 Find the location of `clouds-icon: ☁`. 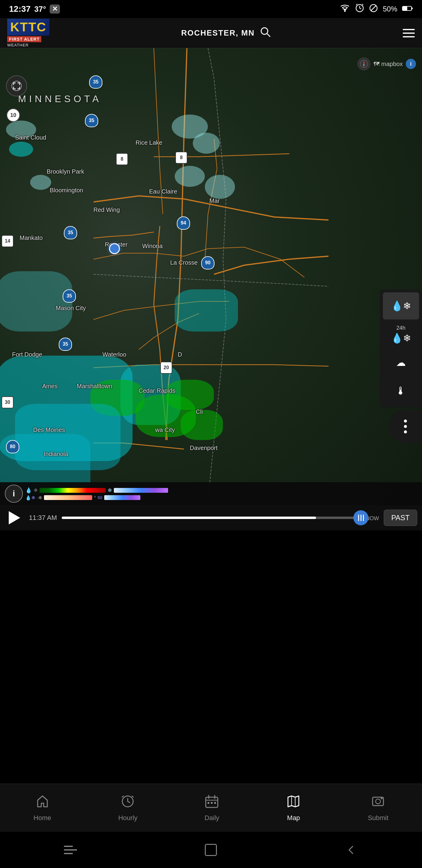

clouds-icon: ☁ is located at coordinates (401, 363).